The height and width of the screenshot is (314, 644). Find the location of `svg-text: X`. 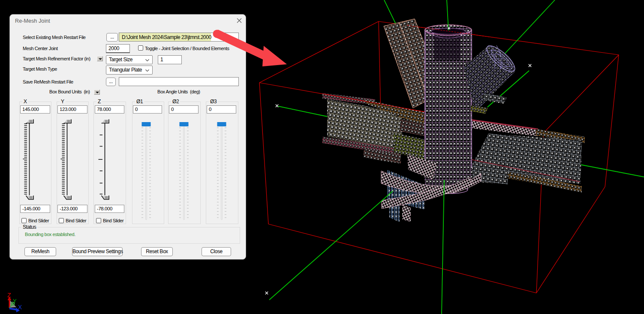

svg-text: X is located at coordinates (20, 307).